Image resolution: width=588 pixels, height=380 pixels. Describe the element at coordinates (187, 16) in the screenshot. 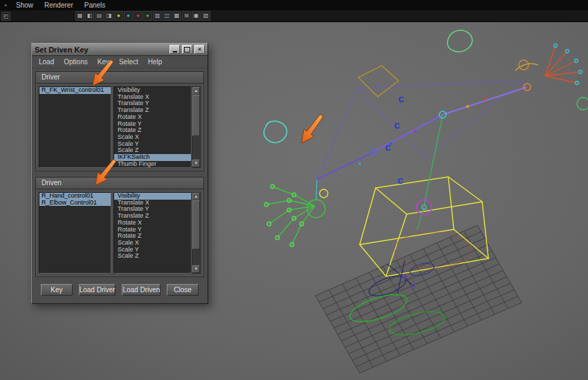

I see `field-chart-icon: ⊞` at that location.